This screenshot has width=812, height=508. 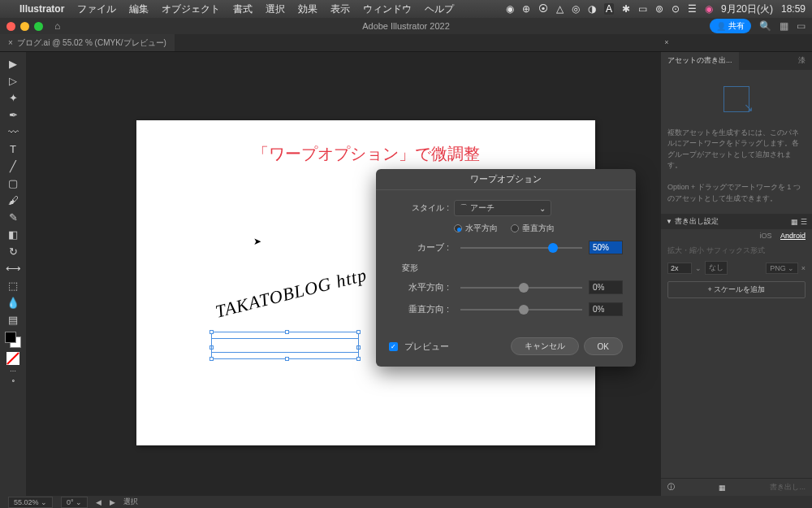 I want to click on vdist-slider, so click(x=521, y=310).